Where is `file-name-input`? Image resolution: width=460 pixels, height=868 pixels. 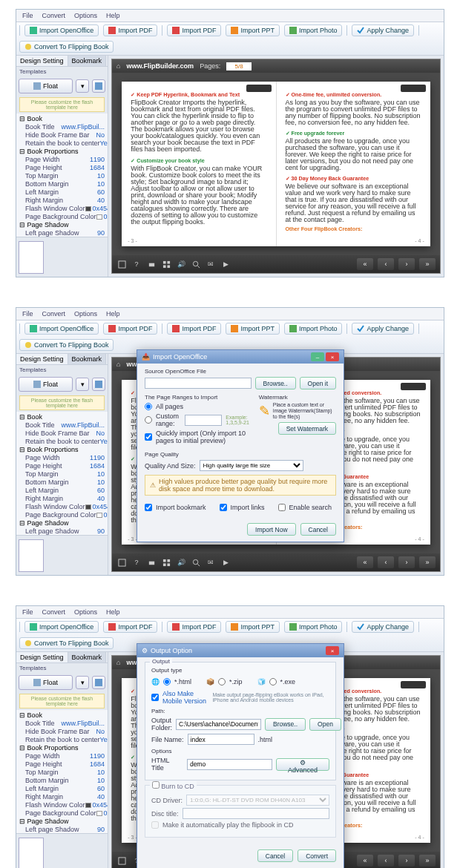
file-name-input is located at coordinates (221, 739).